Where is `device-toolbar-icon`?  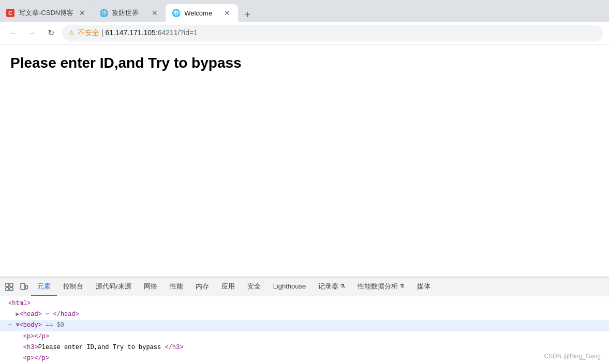
device-toolbar-icon is located at coordinates (24, 287).